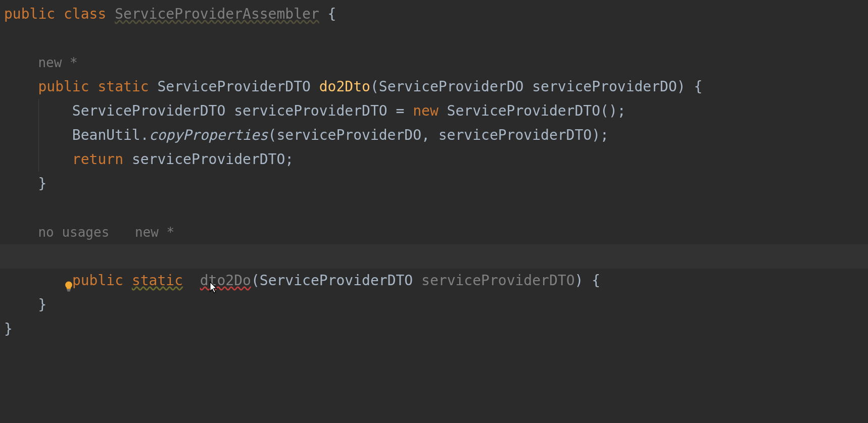 This screenshot has height=423, width=868. Describe the element at coordinates (613, 111) in the screenshot. I see `tail: ();` at that location.